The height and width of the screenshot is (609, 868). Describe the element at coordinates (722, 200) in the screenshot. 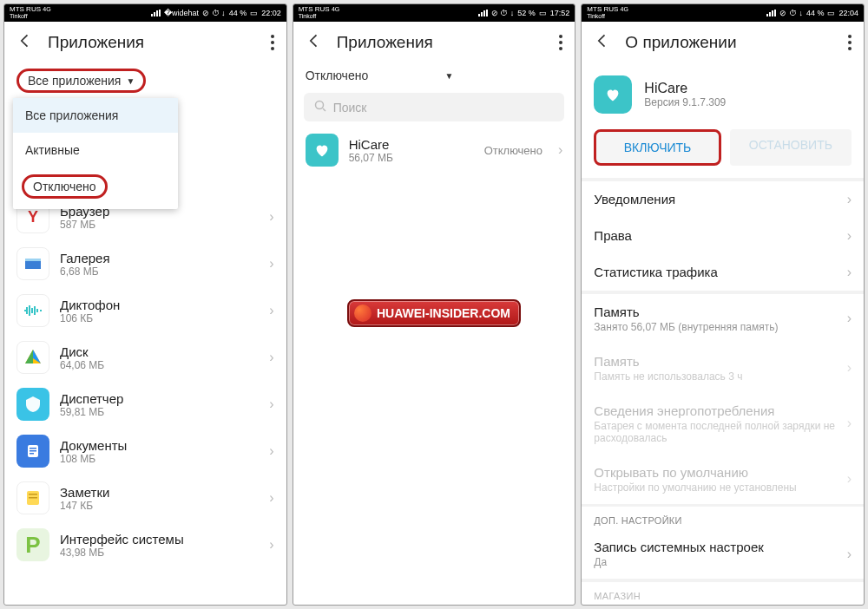

I see `setting-notifications: Уведомления›` at that location.